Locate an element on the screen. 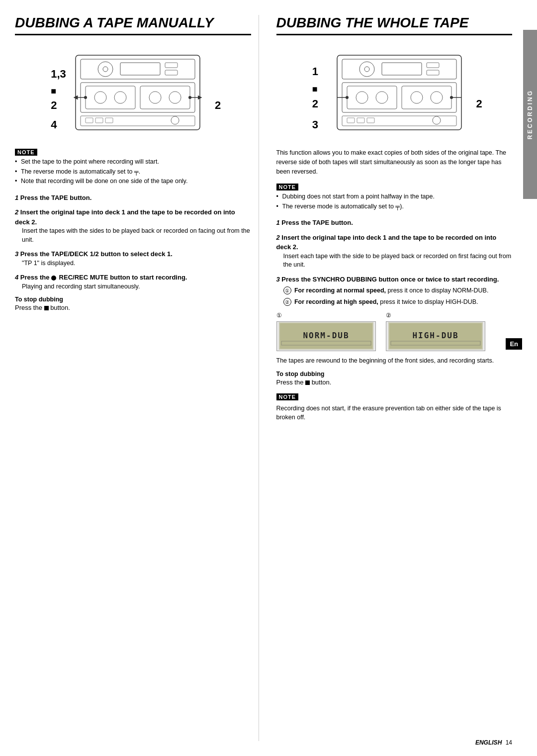 This screenshot has height=756, width=537. left-note-label: NOTE is located at coordinates (26, 152).